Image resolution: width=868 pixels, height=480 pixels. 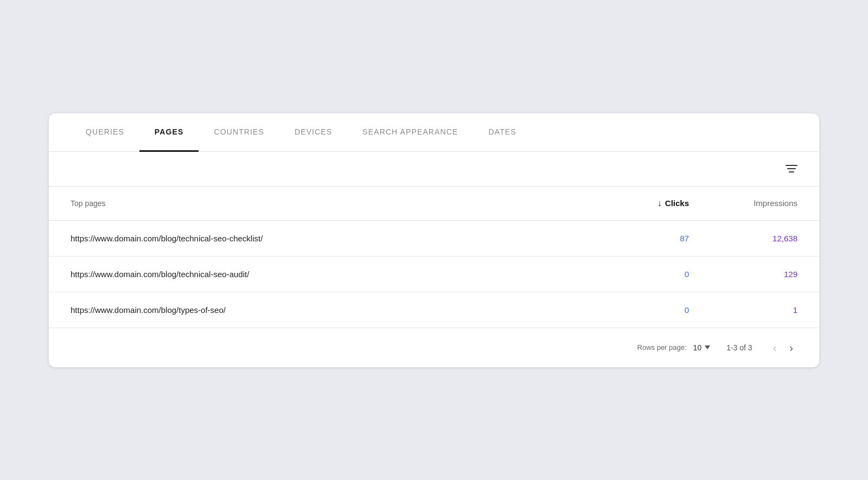 I want to click on tab-pages: PAGES, so click(x=169, y=132).